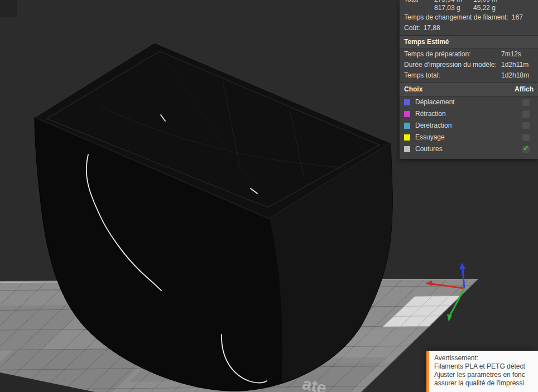  What do you see at coordinates (407, 149) in the screenshot?
I see `seams-color-swatch` at bounding box center [407, 149].